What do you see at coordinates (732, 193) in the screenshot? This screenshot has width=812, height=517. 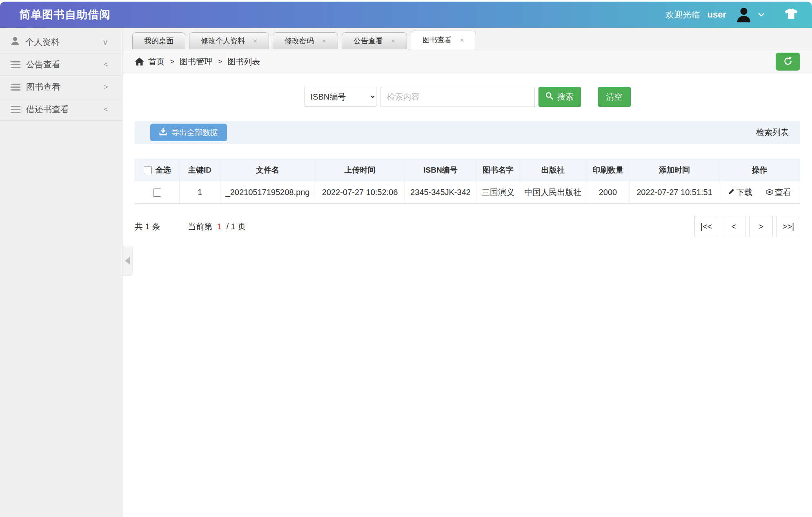 I see `pencil-icon` at bounding box center [732, 193].